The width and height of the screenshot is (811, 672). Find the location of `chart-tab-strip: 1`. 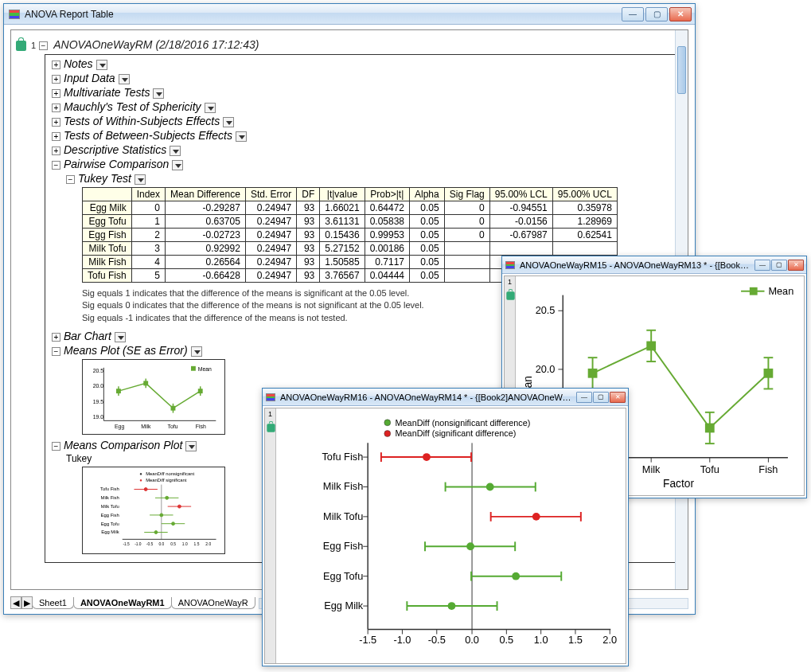

chart-tab-strip: 1 is located at coordinates (271, 536).